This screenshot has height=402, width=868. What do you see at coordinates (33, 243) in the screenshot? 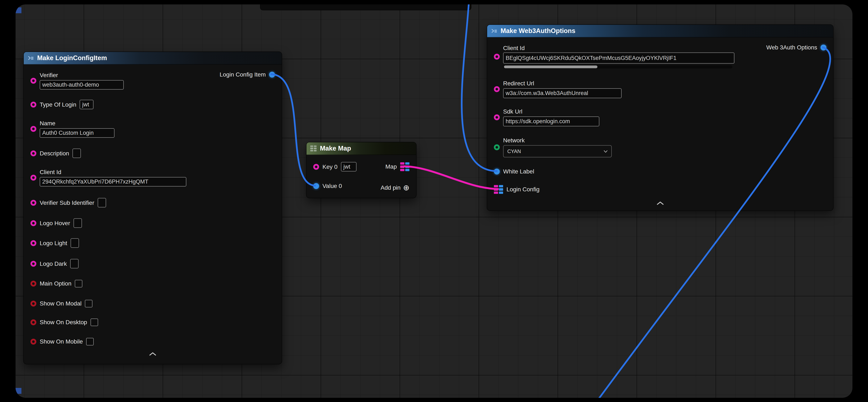
I see `pin-logo-light` at bounding box center [33, 243].